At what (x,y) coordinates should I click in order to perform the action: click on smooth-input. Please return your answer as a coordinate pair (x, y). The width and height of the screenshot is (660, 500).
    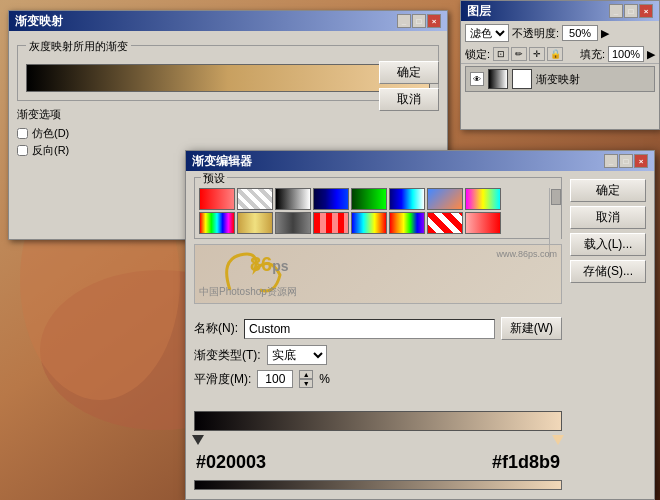
    Looking at the image, I should click on (275, 379).